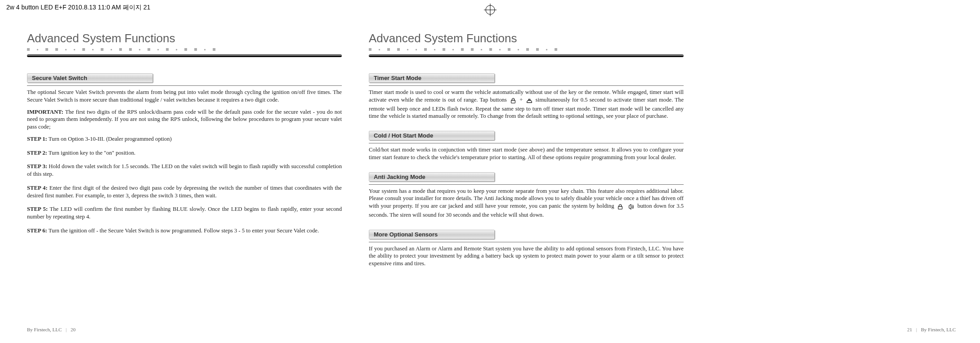 The image size is (980, 343). What do you see at coordinates (526, 199) in the screenshot?
I see `body-text: Your system has a mode that requires you…` at bounding box center [526, 199].